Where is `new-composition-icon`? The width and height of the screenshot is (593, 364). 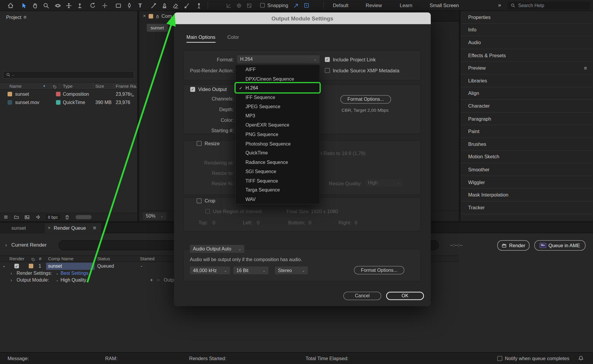 new-composition-icon is located at coordinates (27, 218).